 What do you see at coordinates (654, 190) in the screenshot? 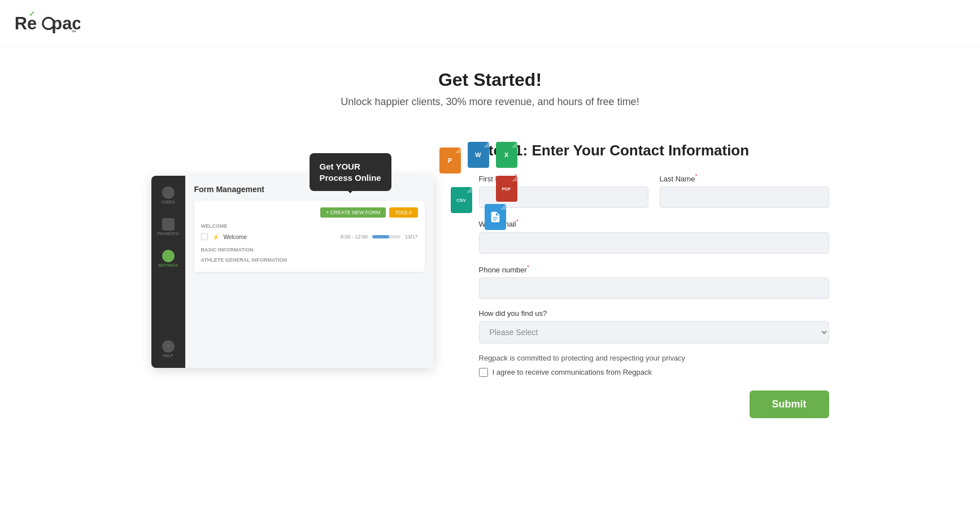
I see `name-row: First Name* Last Name*` at bounding box center [654, 190].